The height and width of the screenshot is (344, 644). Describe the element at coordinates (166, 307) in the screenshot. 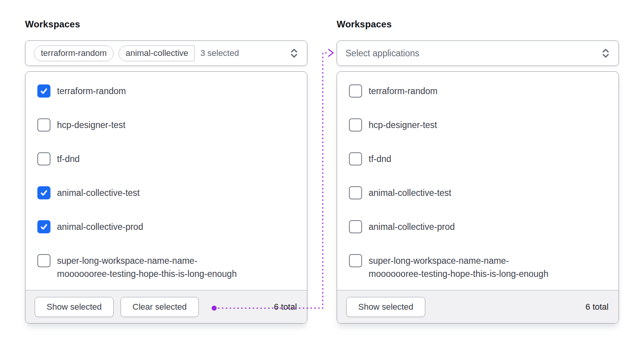

I see `listbox-footer: Show selected Clear selected 6 total` at that location.